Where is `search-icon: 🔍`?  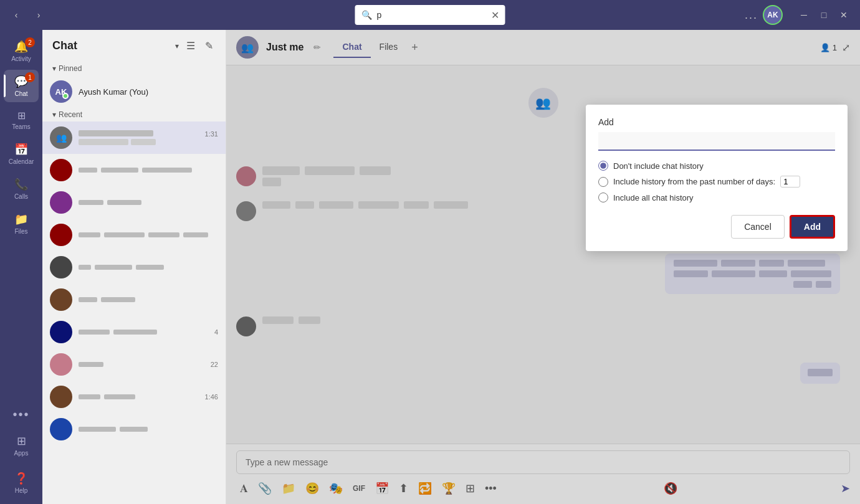 search-icon: 🔍 is located at coordinates (366, 15).